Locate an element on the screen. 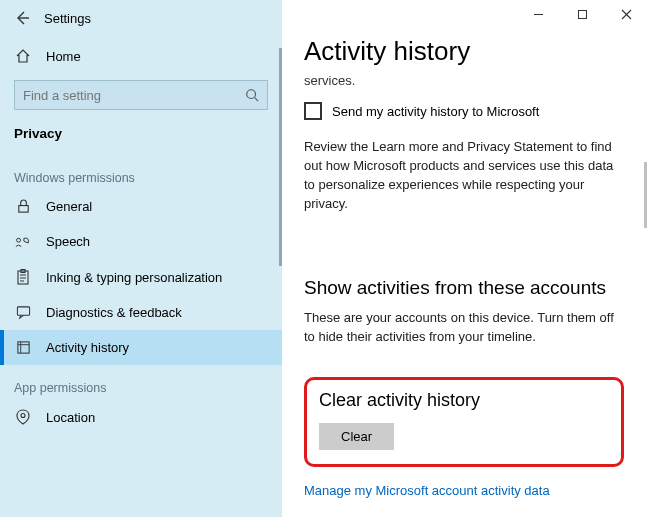  sidebar-item-home: Home is located at coordinates (141, 56).